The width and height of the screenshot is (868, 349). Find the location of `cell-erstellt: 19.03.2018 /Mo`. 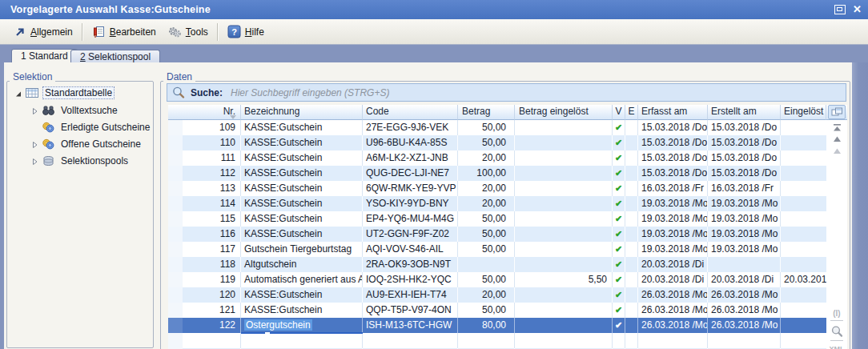

cell-erstellt: 19.03.2018 /Mo is located at coordinates (745, 234).